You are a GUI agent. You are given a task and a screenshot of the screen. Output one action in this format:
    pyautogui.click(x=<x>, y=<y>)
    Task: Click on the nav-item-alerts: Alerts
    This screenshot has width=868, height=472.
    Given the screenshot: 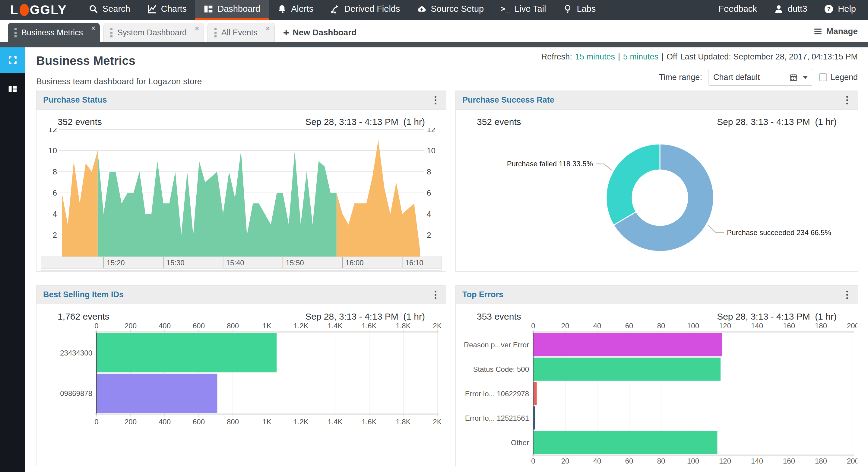 What is the action you would take?
    pyautogui.click(x=295, y=10)
    